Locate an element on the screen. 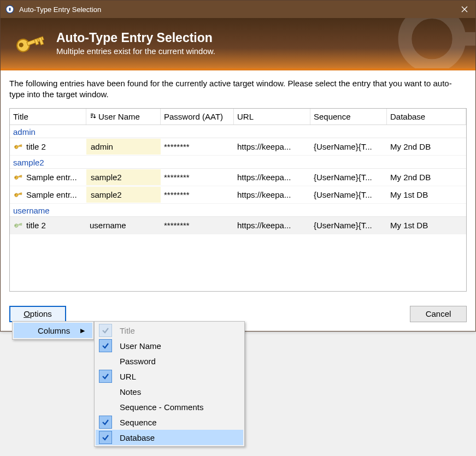 Image resolution: width=476 pixels, height=456 pixels. cell-username: username is located at coordinates (124, 225).